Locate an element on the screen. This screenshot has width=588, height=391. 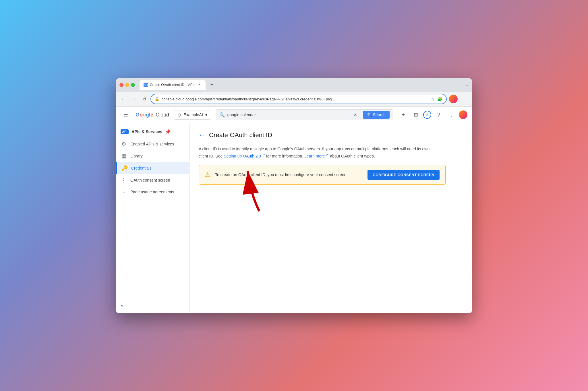
new-tab-button: + is located at coordinates (212, 85).